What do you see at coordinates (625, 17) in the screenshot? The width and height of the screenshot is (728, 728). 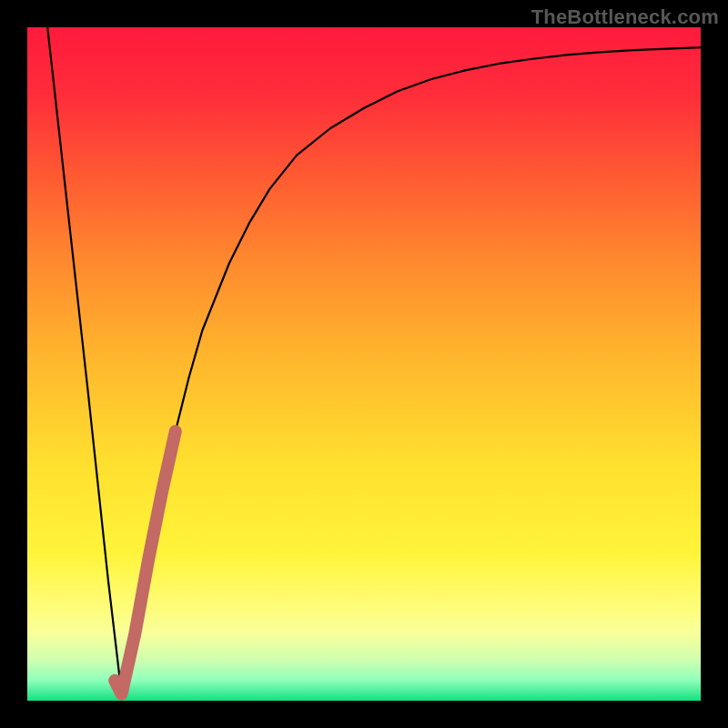 I see `watermark-text: TheBottleneck.com` at bounding box center [625, 17].